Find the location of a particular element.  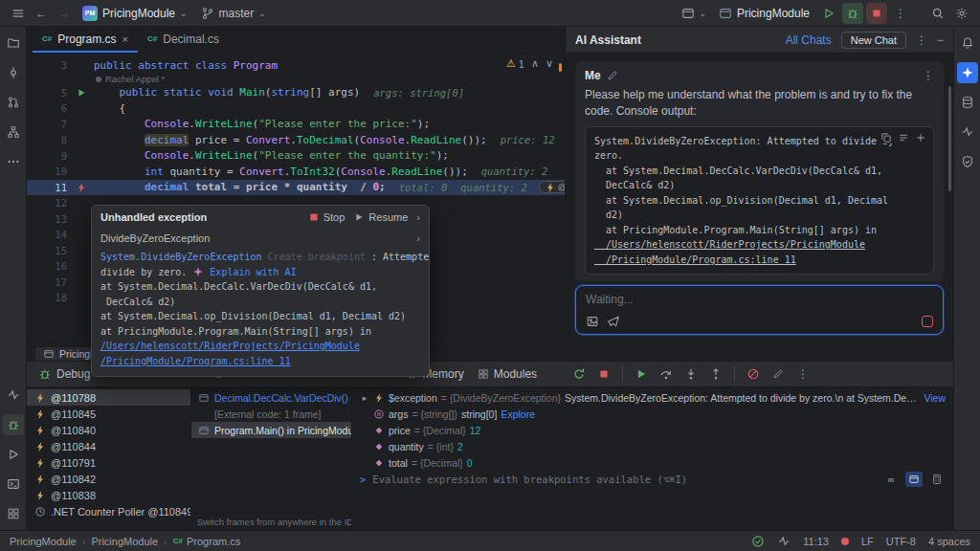

inspections-widget: ⚠1 ∧ ∨ is located at coordinates (530, 63).